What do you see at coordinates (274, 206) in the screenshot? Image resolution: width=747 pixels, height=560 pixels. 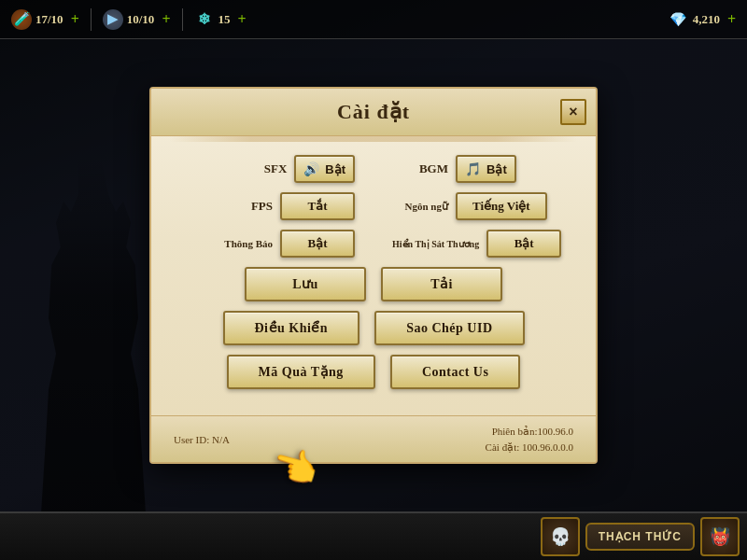 I see `fps-col: FPS Tắt` at bounding box center [274, 206].